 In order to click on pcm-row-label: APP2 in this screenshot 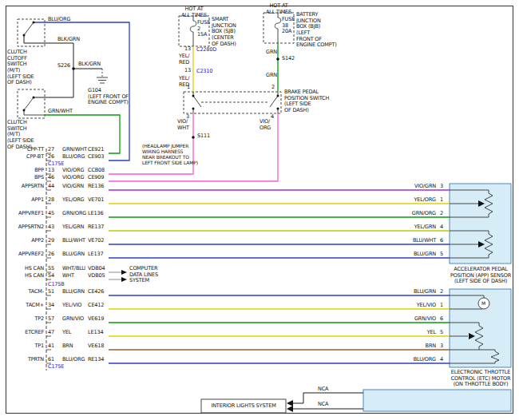, I will do `click(26, 241)`.